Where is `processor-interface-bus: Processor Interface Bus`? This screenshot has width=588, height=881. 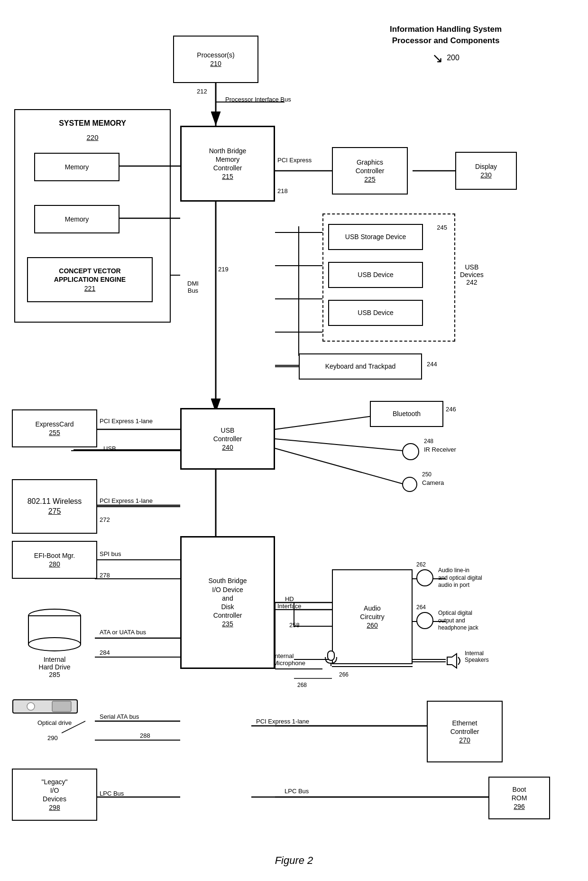
processor-interface-bus: Processor Interface Bus is located at coordinates (258, 100).